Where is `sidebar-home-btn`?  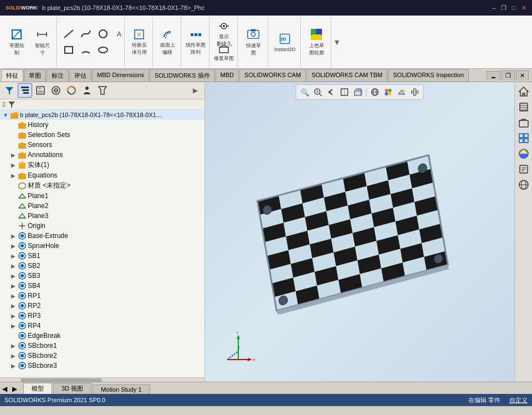
sidebar-home-btn is located at coordinates (524, 92).